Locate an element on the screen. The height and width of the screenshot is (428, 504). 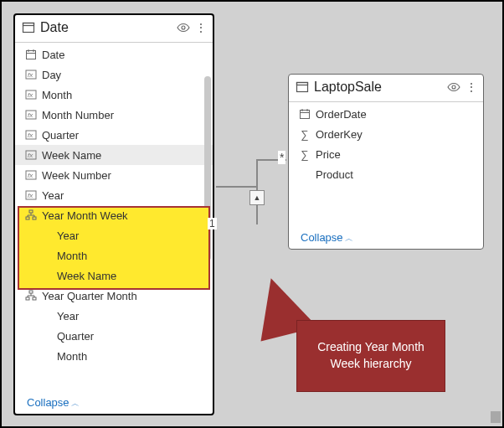
table-header-sale: LaptopSale ⋮ is located at coordinates (386, 89).